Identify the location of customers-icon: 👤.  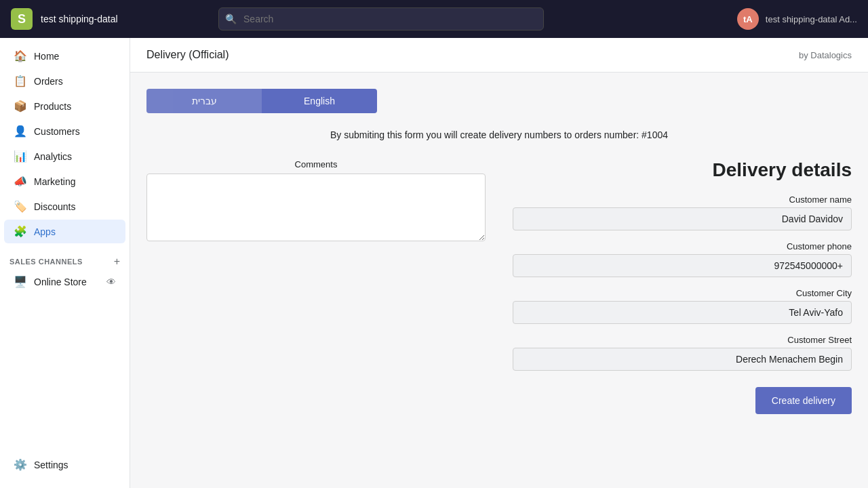
(20, 131).